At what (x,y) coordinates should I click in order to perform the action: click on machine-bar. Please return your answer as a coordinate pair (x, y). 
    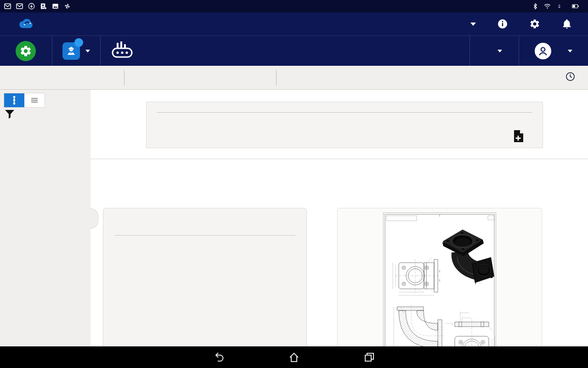
    Looking at the image, I should click on (294, 51).